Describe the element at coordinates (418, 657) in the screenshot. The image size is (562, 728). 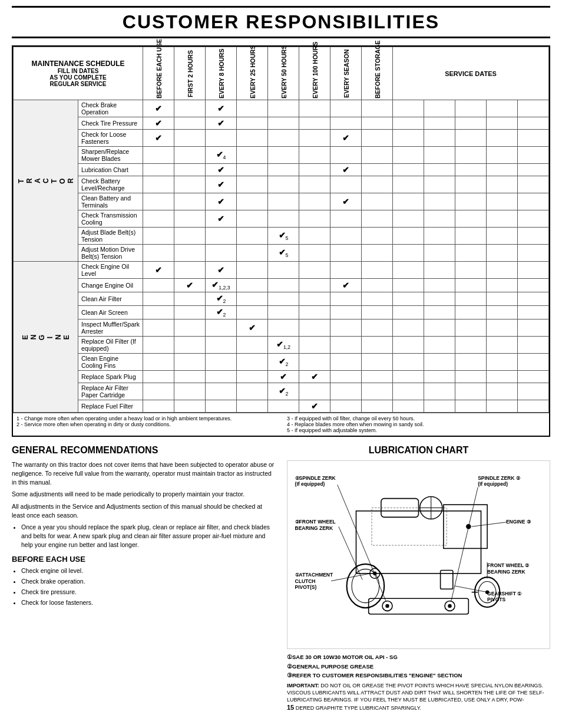
I see `lub-note-1: ①SAE 30 OR 10W30 MOTOR OIL API - SG` at that location.